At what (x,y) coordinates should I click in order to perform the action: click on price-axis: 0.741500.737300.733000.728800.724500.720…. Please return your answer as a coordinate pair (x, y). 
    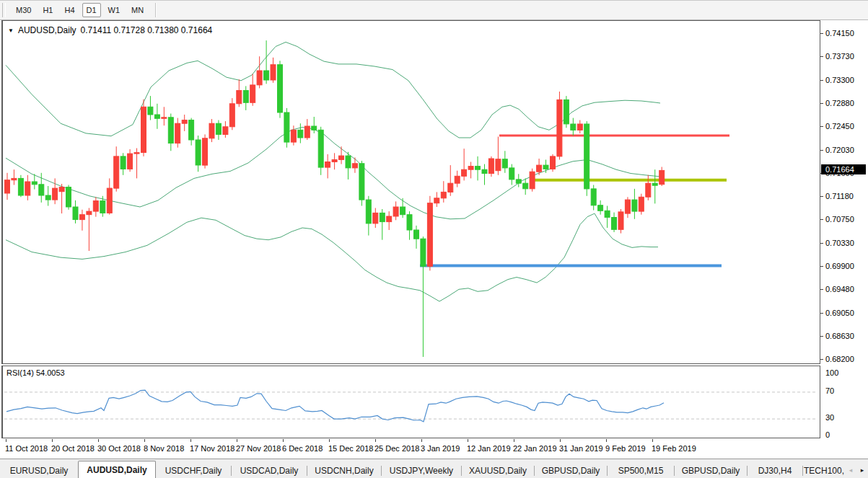
    Looking at the image, I should click on (844, 229).